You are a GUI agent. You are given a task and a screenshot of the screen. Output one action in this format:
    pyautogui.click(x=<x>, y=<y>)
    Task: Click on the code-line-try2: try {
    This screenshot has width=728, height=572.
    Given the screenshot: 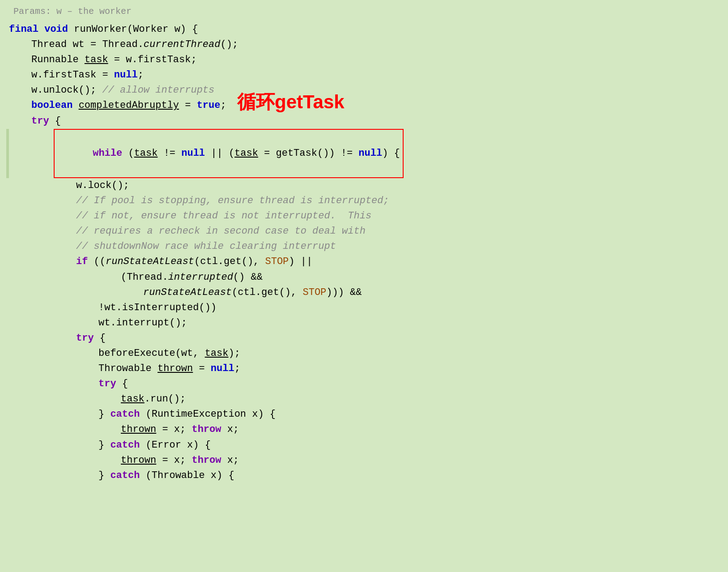 What is the action you would take?
    pyautogui.click(x=364, y=338)
    